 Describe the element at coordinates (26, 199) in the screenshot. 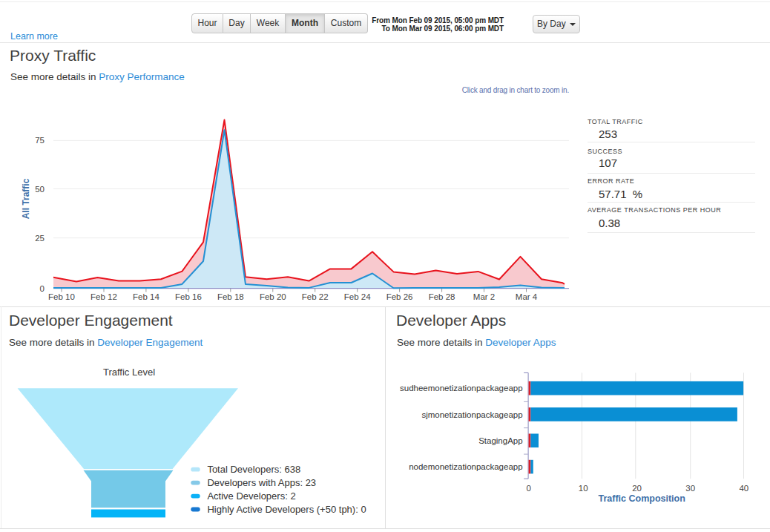

I see `svg-text: All Traffic` at that location.